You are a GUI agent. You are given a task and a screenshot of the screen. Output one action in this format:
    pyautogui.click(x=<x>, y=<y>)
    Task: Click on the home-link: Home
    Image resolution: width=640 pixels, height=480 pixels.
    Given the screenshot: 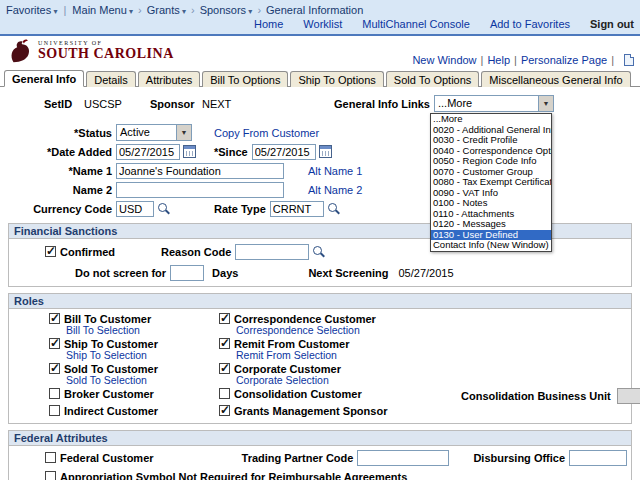 What is the action you would take?
    pyautogui.click(x=268, y=24)
    